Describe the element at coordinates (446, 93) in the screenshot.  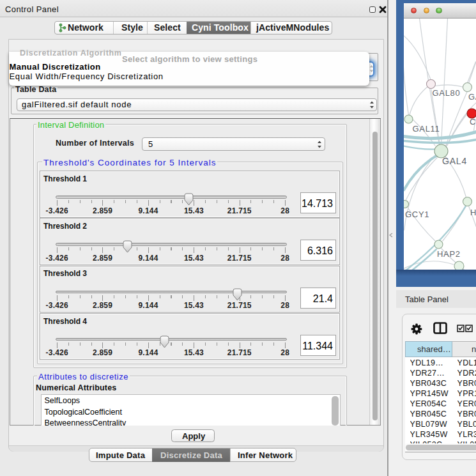
I see `svg-text: GAL80` at that location.